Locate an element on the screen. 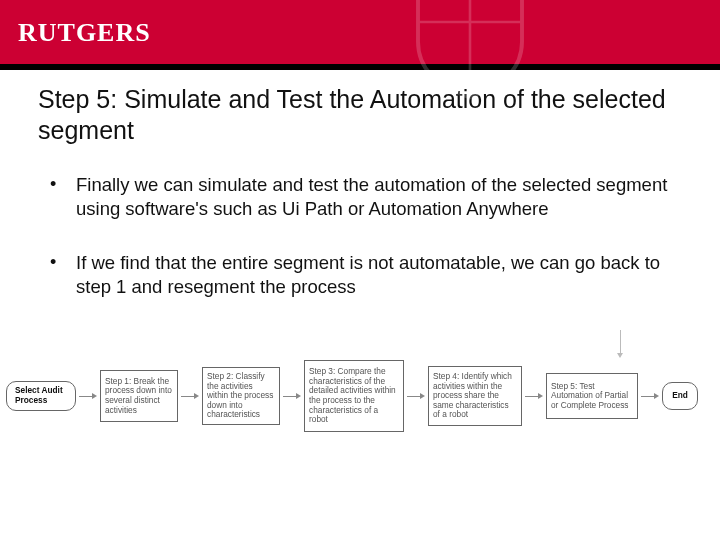 The image size is (720, 540). flow-step: Step 4: Identify which activities within… is located at coordinates (475, 396).